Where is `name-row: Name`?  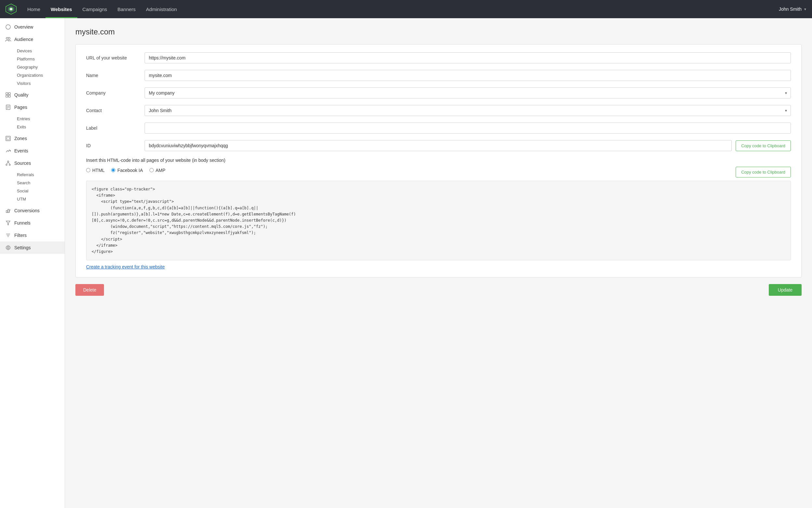
name-row: Name is located at coordinates (439, 75).